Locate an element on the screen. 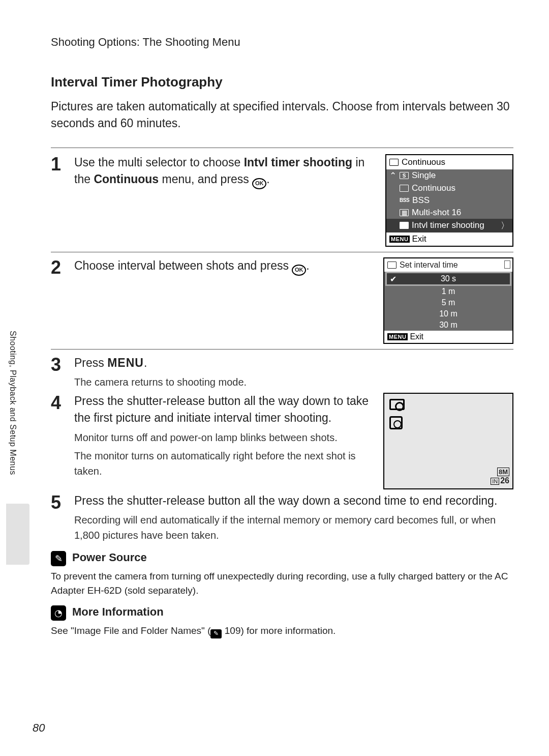 The image size is (549, 756). step-4: 4 Press the shutter-release button all t… is located at coordinates (282, 441).